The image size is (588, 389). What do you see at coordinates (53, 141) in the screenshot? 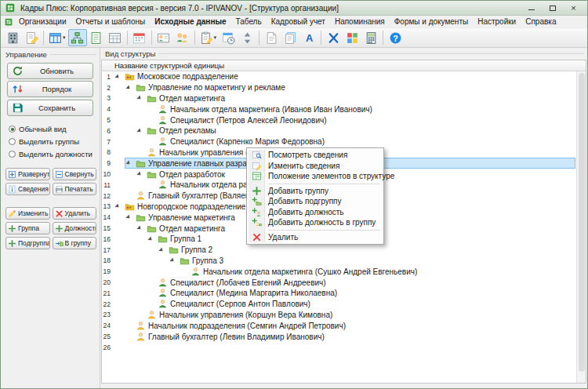
I see `highlight-groups-radio: Выделить группы` at bounding box center [53, 141].